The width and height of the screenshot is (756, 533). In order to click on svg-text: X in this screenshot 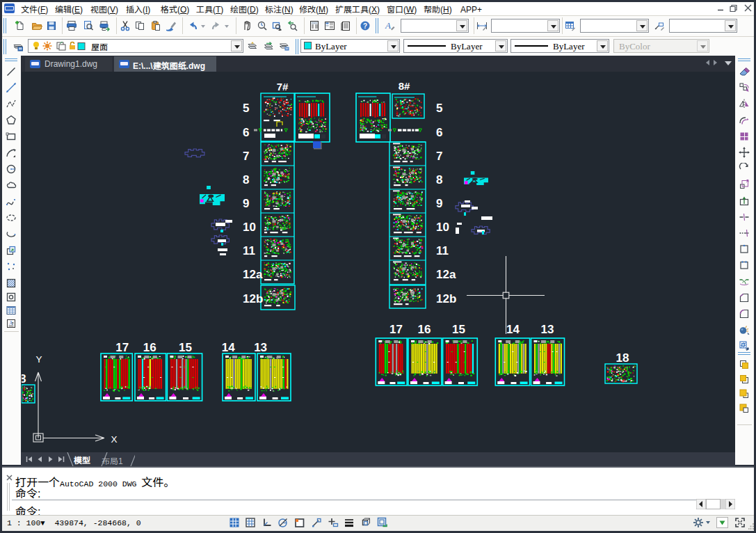, I will do `click(114, 440)`.